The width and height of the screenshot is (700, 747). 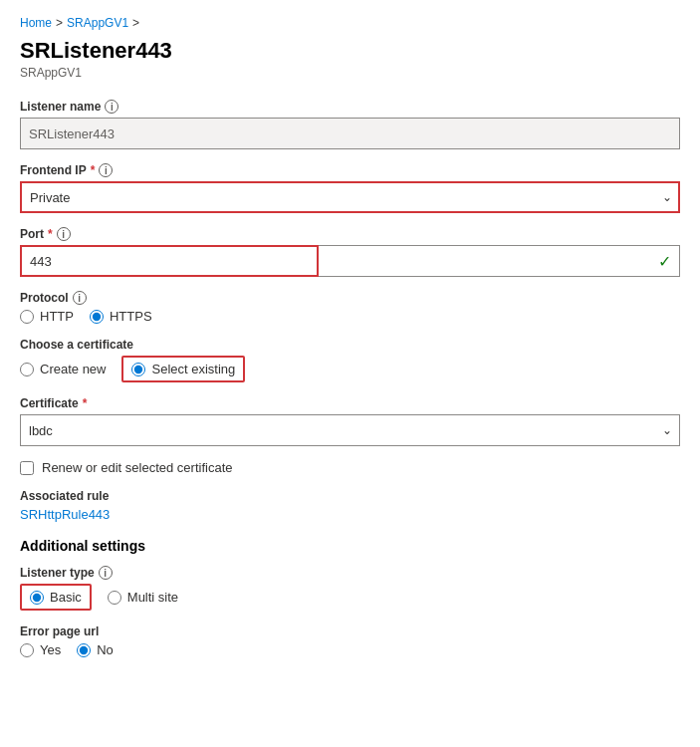 What do you see at coordinates (121, 317) in the screenshot?
I see `protocol-https-option: HTTPS` at bounding box center [121, 317].